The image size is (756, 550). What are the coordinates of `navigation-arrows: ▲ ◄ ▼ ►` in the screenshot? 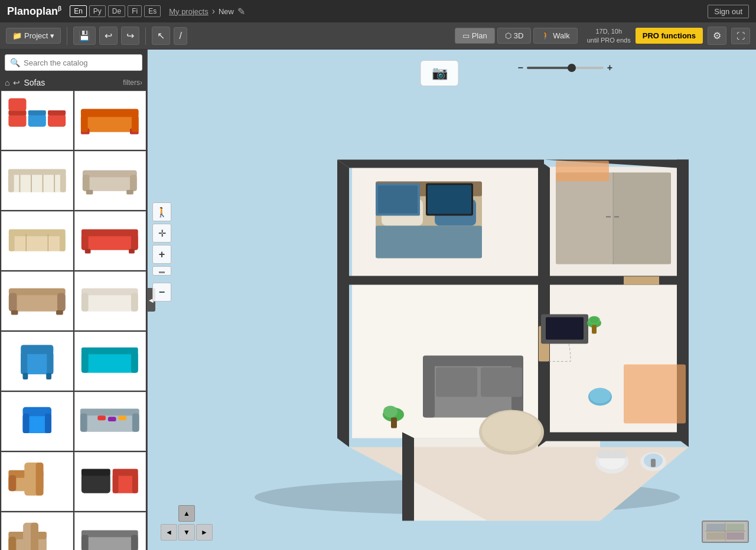 It's located at (187, 523).